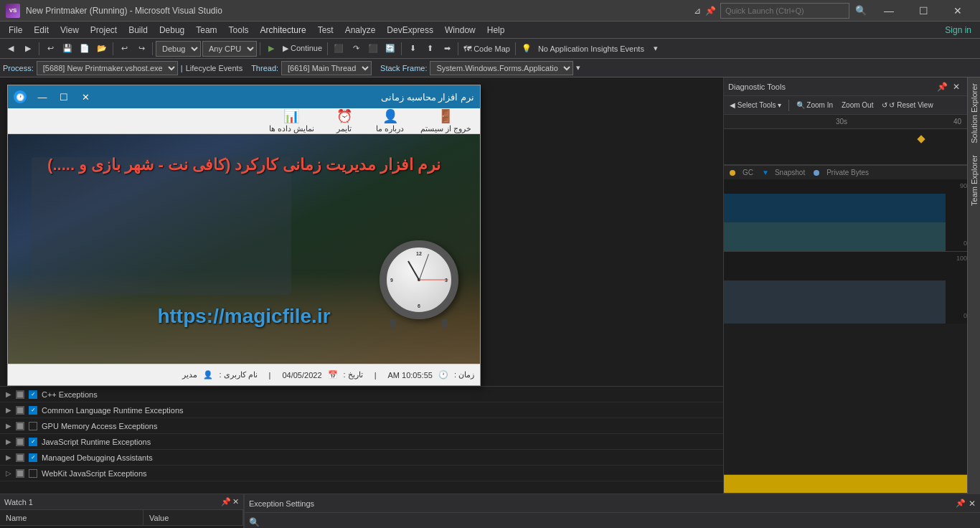  Describe the element at coordinates (958, 11) in the screenshot. I see `close-button: ✕` at that location.